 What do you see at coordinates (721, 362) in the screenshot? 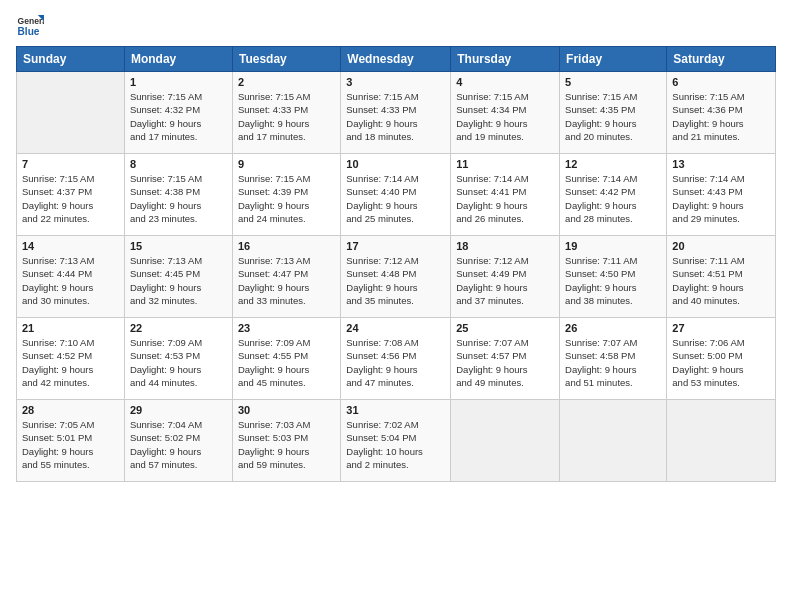
I see `day-info: Sunrise: 7:06 AMSunset: 5:00 PMDaylight:…` at bounding box center [721, 362].